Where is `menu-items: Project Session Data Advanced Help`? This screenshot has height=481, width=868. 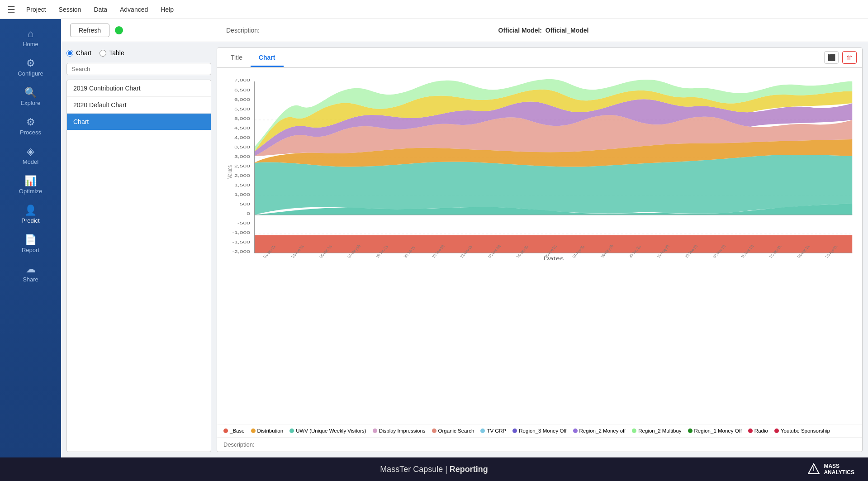
menu-items: Project Session Data Advanced Help is located at coordinates (100, 10).